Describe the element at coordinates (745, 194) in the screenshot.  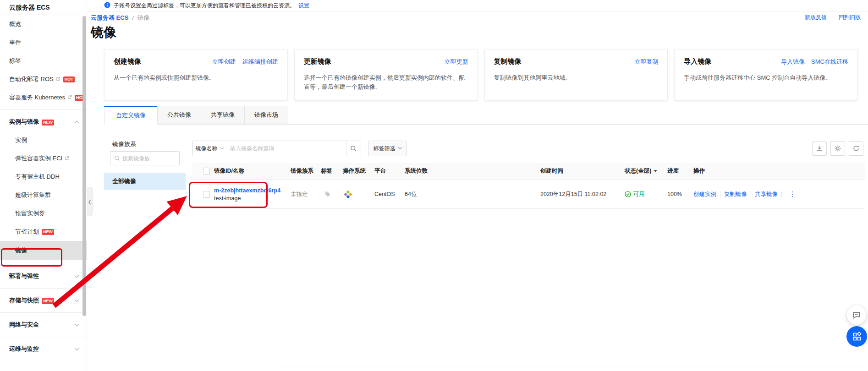
I see `actions-cell: 创建实例 复制镜像 共享镜像 ⋮` at that location.